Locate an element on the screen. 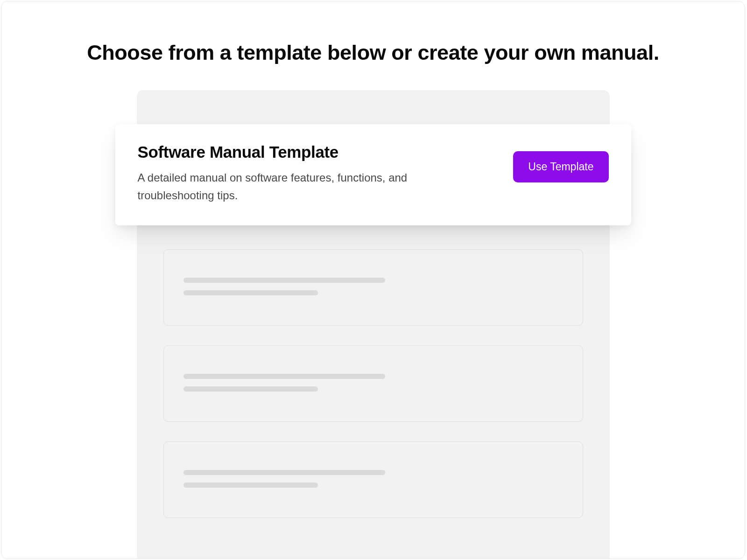  template-card: Software Manual Template A detailed manu… is located at coordinates (374, 175).